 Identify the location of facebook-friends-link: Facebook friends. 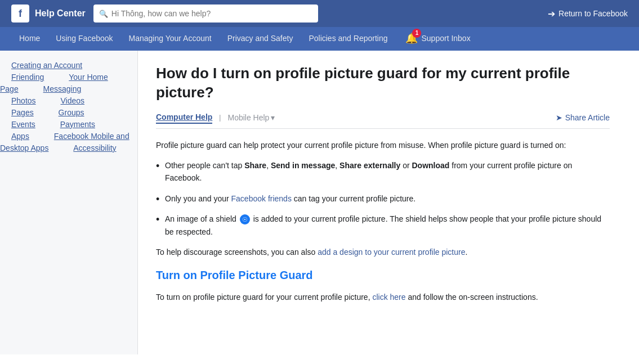
(261, 199).